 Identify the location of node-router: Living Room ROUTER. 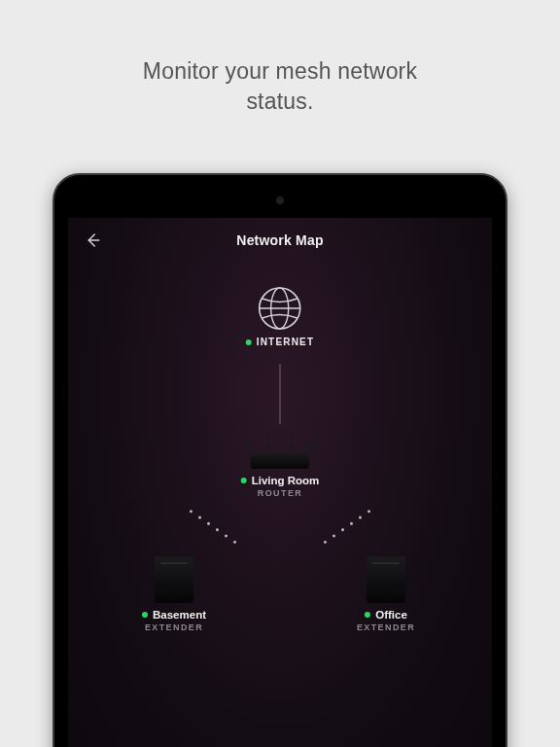
(280, 462).